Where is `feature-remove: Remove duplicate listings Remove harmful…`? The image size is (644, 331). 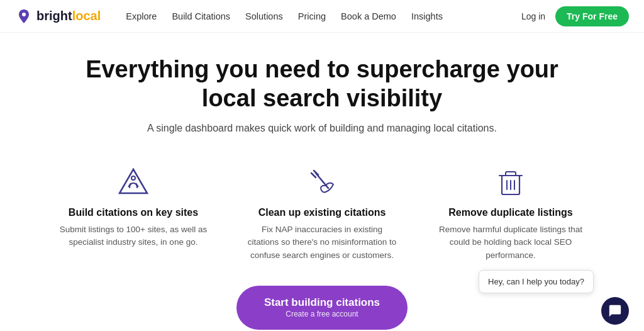 feature-remove: Remove duplicate listings Remove harmful… is located at coordinates (511, 213).